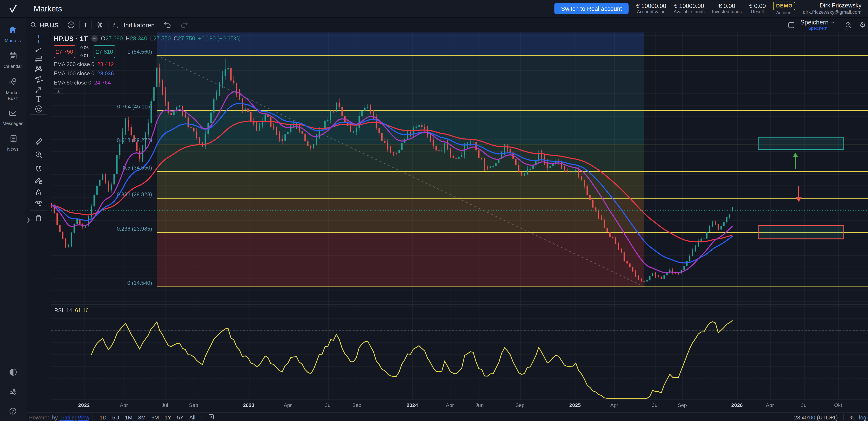  What do you see at coordinates (38, 156) in the screenshot?
I see `zoom-in-icon` at bounding box center [38, 156].